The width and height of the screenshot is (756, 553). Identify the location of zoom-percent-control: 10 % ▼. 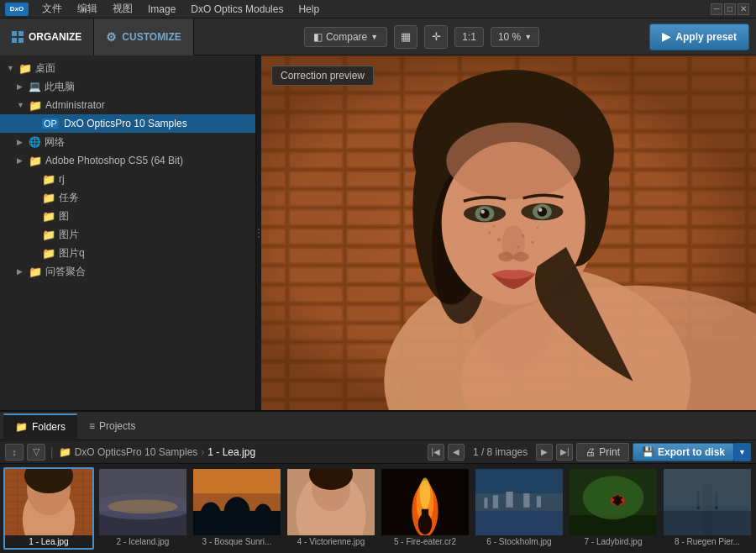
(515, 37).